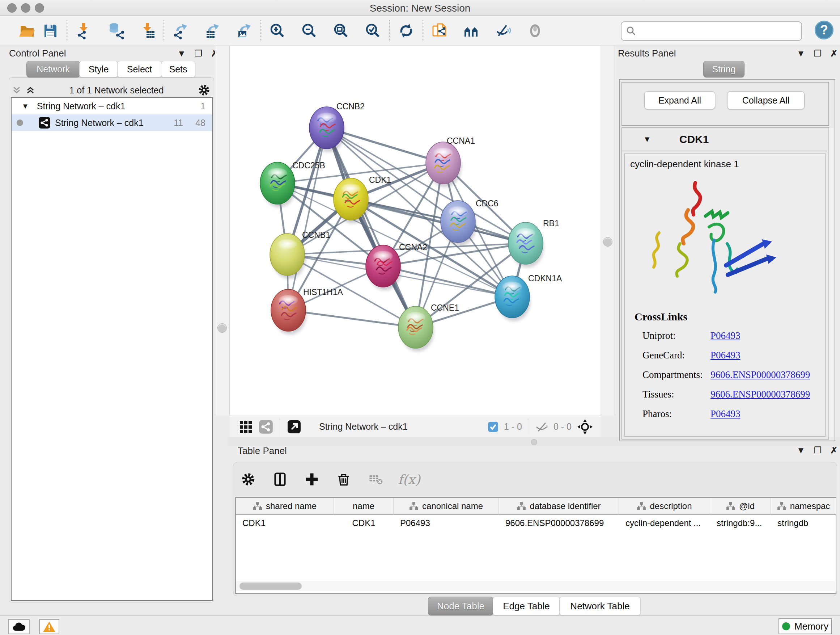 Image resolution: width=840 pixels, height=635 pixels. What do you see at coordinates (831, 283) in the screenshot?
I see `results-scrollbar` at bounding box center [831, 283].